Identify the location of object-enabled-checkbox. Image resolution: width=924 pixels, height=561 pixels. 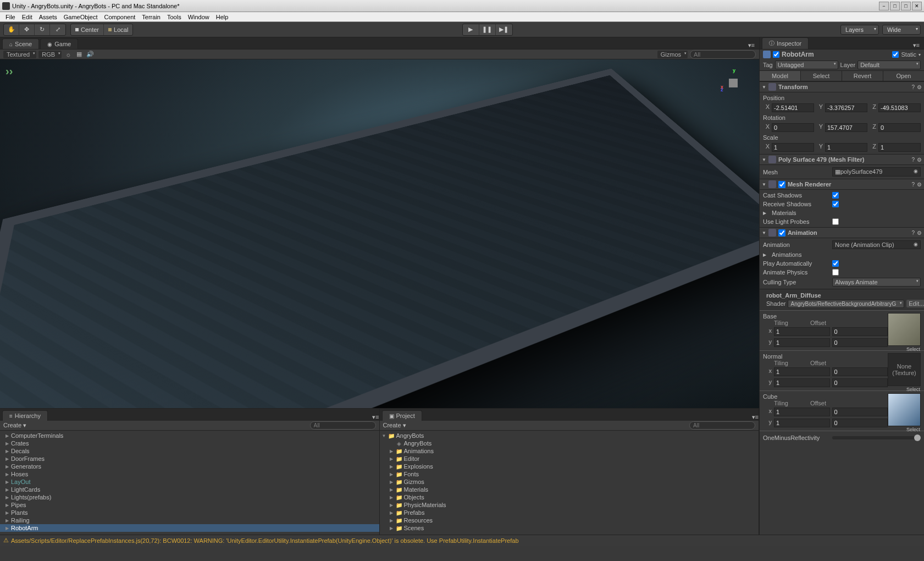
(776, 54).